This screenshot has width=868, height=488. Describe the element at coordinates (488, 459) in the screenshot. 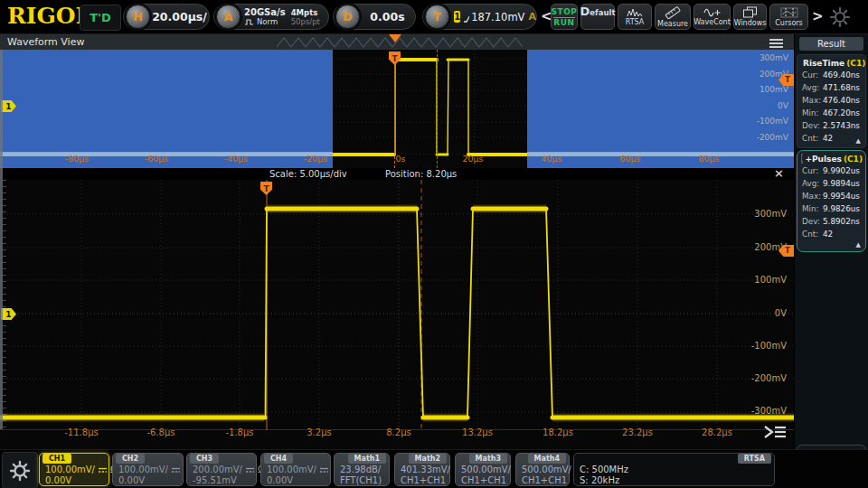

I see `math-tab: Math3` at that location.